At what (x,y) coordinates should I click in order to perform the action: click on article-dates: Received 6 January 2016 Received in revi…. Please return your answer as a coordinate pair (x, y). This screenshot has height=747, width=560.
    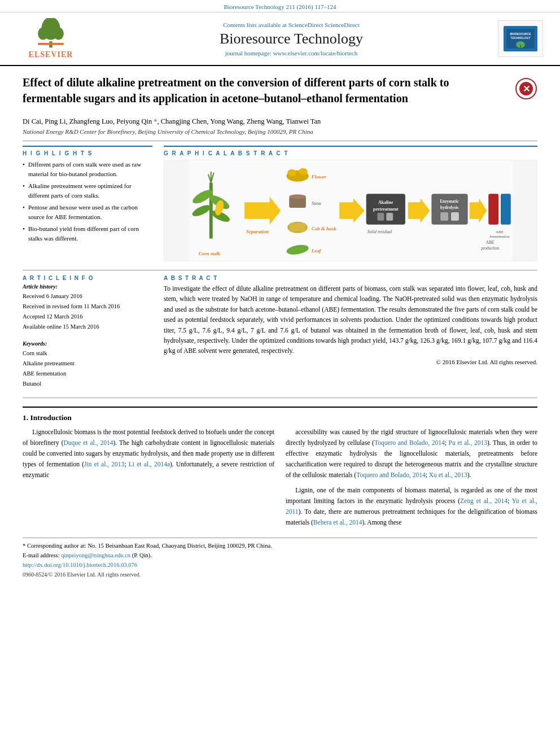
    Looking at the image, I should click on (88, 312).